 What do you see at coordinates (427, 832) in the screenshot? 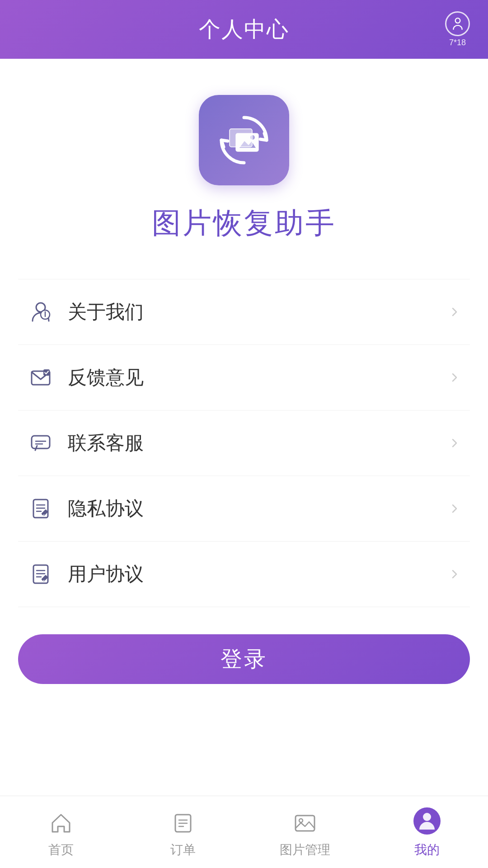
I see `nav-item-mine: 我的` at bounding box center [427, 832].